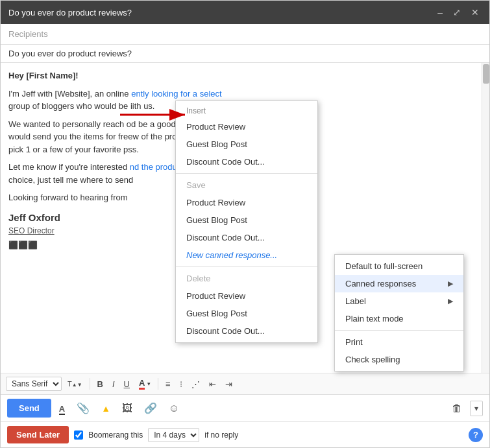  I want to click on greeting-text: Hey [First Name]!, so click(43, 75).